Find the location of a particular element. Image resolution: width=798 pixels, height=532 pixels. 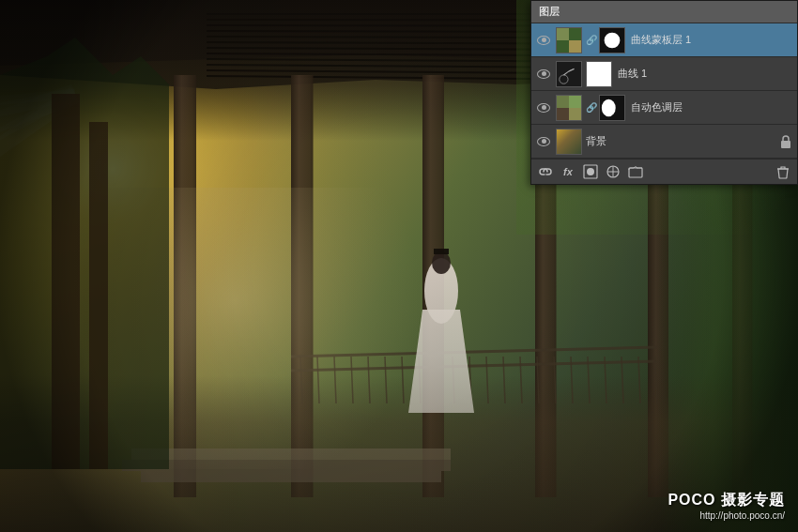

layers-list: 🔗 曲线蒙板层 1 is located at coordinates (665, 91).